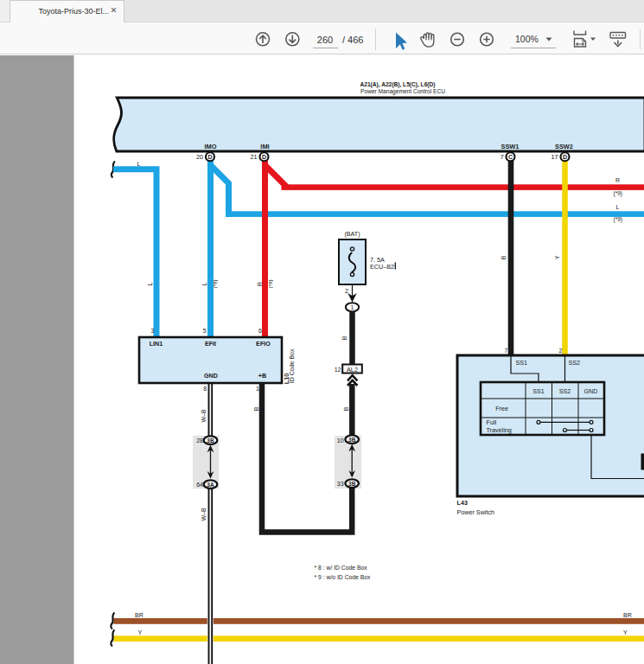  What do you see at coordinates (263, 375) in the screenshot?
I see `svg-text: +B` at bounding box center [263, 375].